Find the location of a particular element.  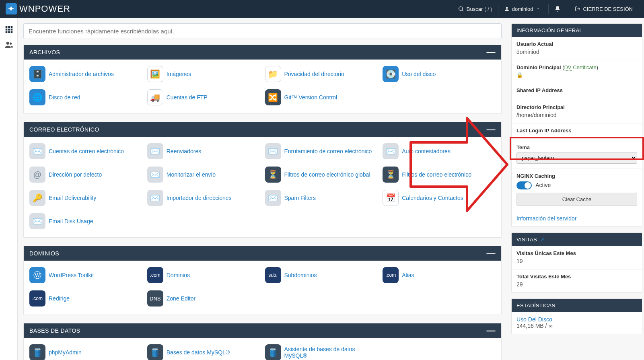

info-nginx: NGINX Caching Active Clear Cache is located at coordinates (577, 190).